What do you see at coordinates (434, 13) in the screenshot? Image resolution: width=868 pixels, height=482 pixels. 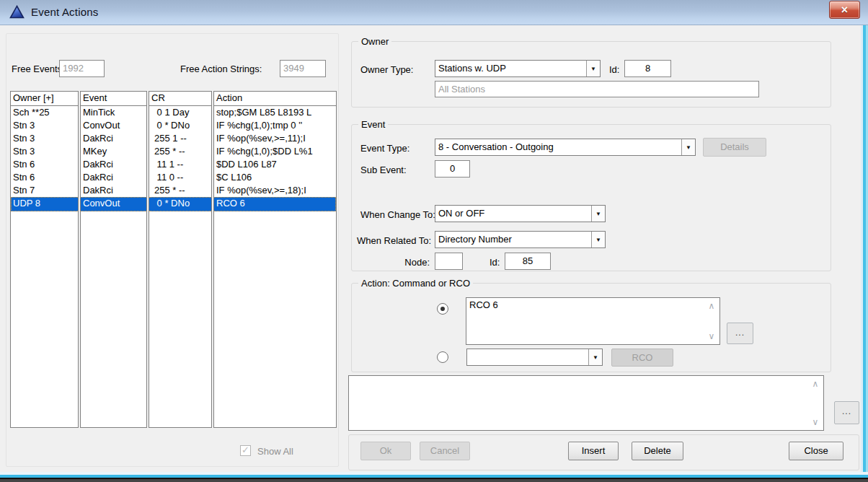 I see `titlebar: Event Actions ×` at bounding box center [434, 13].